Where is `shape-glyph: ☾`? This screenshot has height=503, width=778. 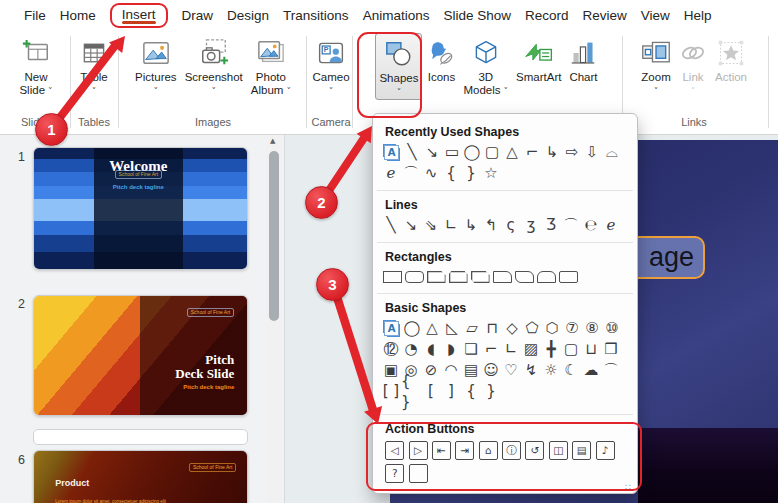
shape-glyph: ☾ is located at coordinates (571, 370).